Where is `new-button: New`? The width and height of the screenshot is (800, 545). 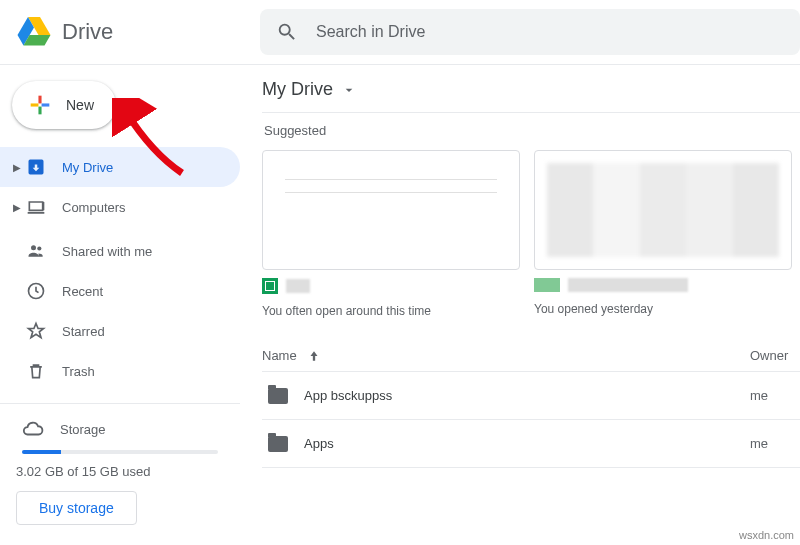 new-button: New is located at coordinates (64, 105).